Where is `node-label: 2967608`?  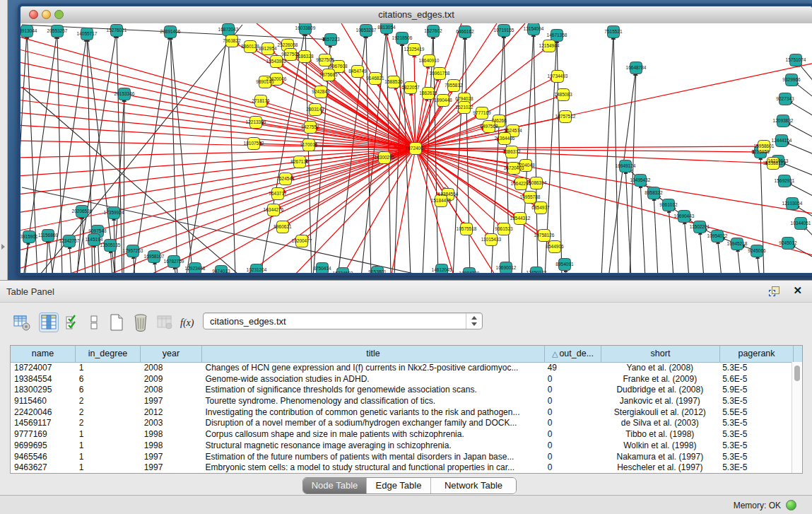
node-label: 2967608 is located at coordinates (339, 66).